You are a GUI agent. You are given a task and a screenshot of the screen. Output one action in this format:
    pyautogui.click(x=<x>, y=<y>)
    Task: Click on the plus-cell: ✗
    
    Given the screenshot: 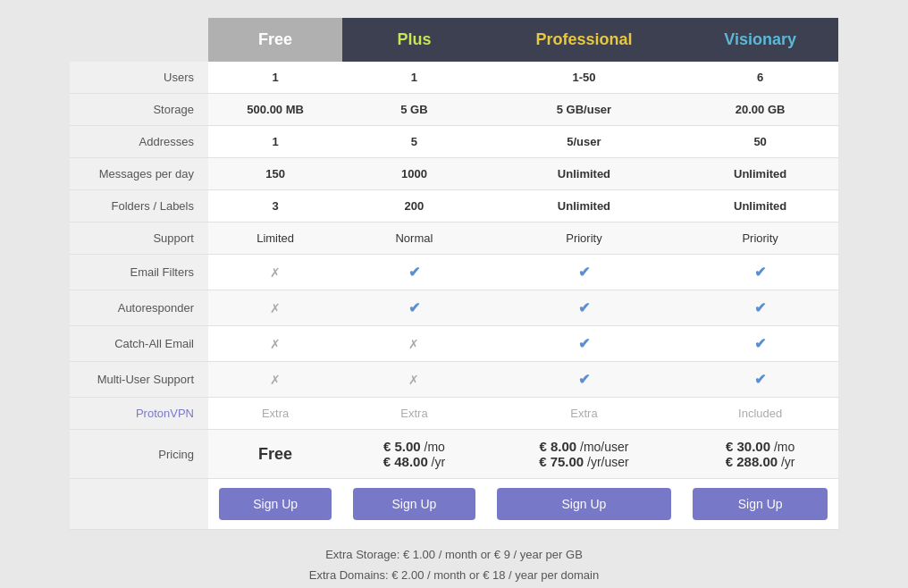 What is the action you would take?
    pyautogui.click(x=414, y=344)
    